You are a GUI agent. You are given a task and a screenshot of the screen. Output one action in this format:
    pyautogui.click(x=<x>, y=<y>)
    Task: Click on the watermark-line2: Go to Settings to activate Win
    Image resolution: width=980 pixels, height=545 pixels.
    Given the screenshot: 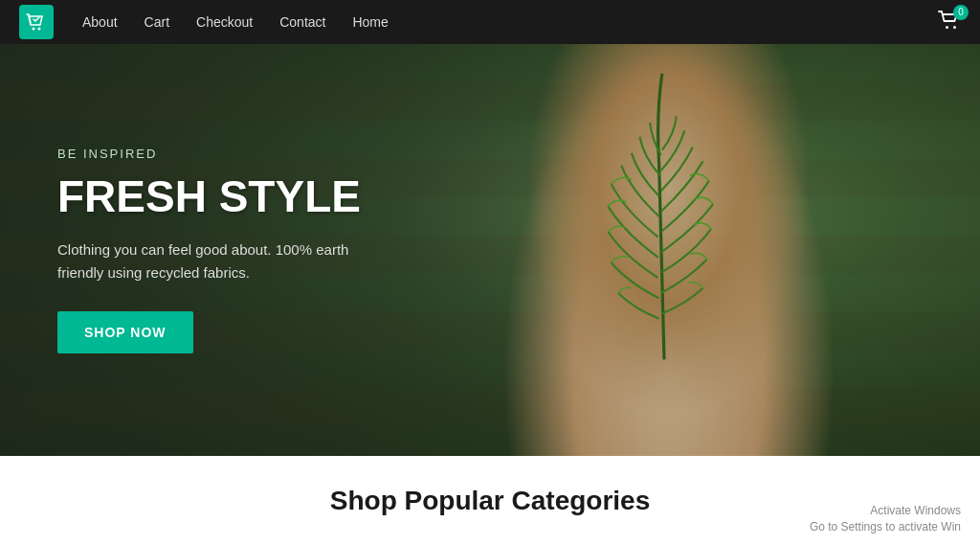 What is the action you would take?
    pyautogui.click(x=885, y=527)
    